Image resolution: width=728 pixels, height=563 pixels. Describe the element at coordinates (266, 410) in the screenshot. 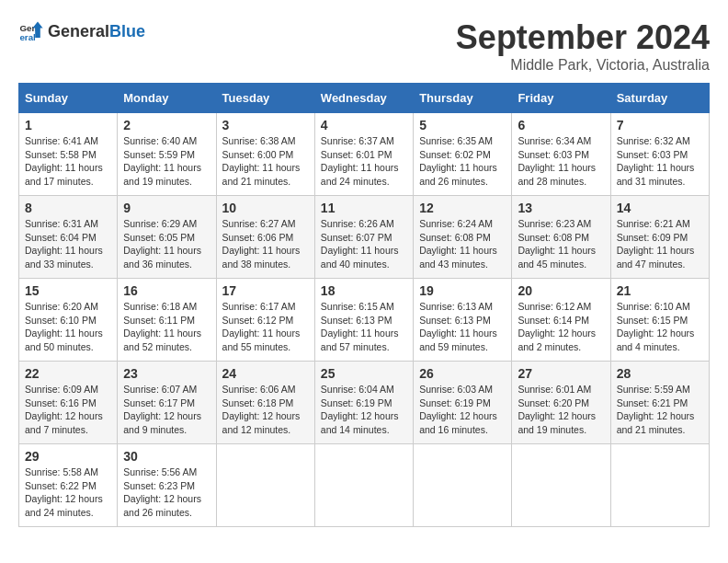

I see `day-detail: Sunrise: 6:06 AM Sunset: 6:18 PM Dayligh…` at that location.